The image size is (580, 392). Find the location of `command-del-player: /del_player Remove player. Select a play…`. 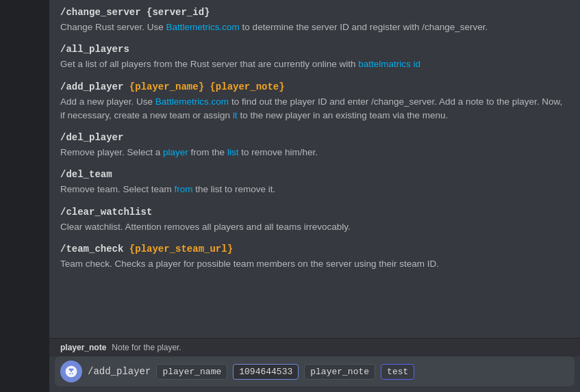

command-del-player: /del_player Remove player. Select a play… is located at coordinates (315, 146).